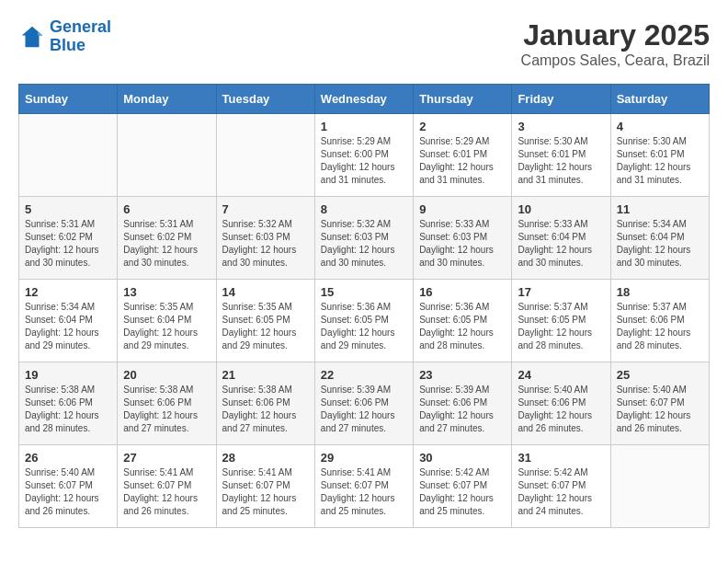 This screenshot has width=728, height=563. Describe the element at coordinates (265, 321) in the screenshot. I see `calendar-cell: 14Sunrise: 5:35 AM Sunset: 6:05 PM Dayli…` at that location.